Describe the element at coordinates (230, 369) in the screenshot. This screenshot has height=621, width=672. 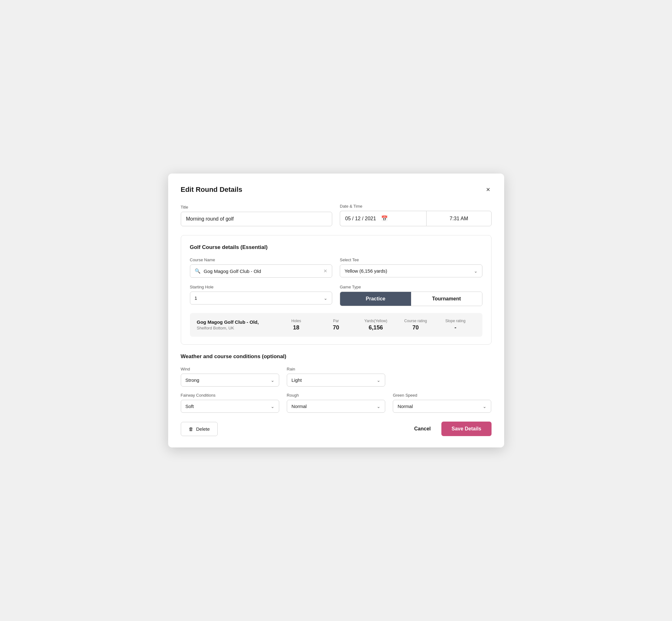
I see `wind-label: Wind` at that location.